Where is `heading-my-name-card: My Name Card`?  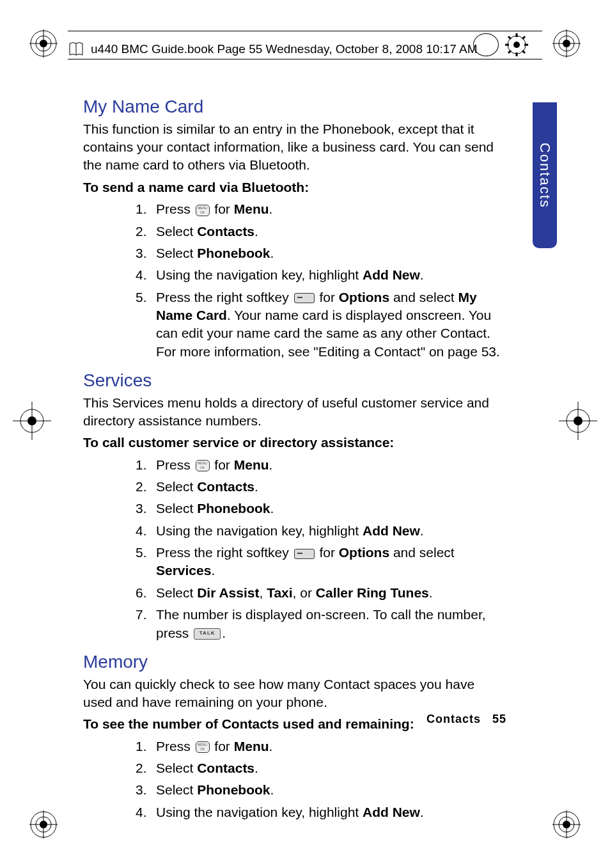
heading-my-name-card: My Name Card is located at coordinates (294, 107).